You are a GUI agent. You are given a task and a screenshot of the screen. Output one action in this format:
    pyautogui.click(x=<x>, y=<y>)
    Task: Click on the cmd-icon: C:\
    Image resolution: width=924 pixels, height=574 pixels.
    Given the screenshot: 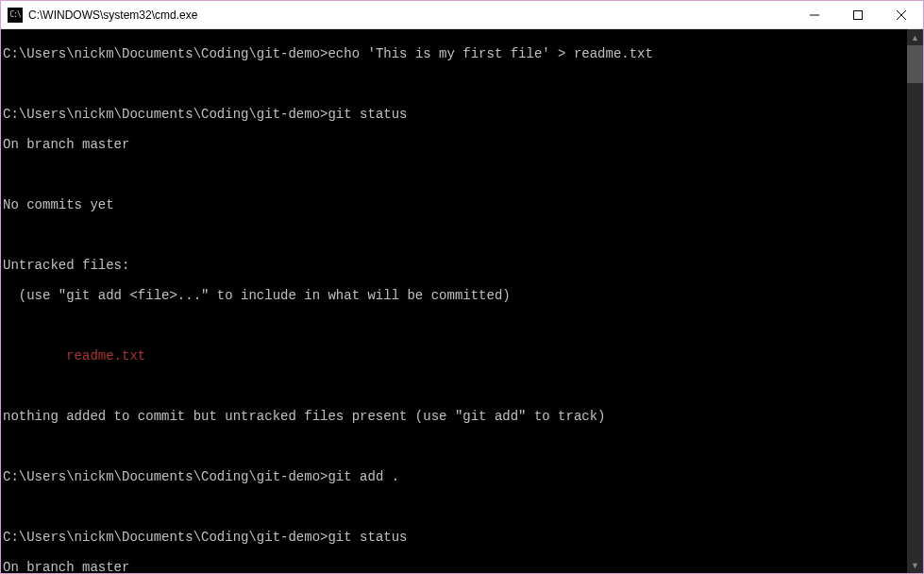 What is the action you would take?
    pyautogui.click(x=15, y=15)
    